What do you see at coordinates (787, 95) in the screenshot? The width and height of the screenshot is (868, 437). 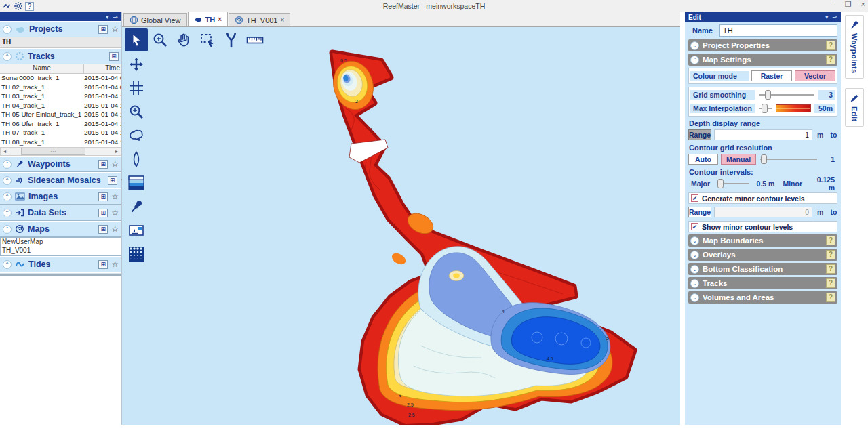 I see `grid-smoothing-slider` at bounding box center [787, 95].